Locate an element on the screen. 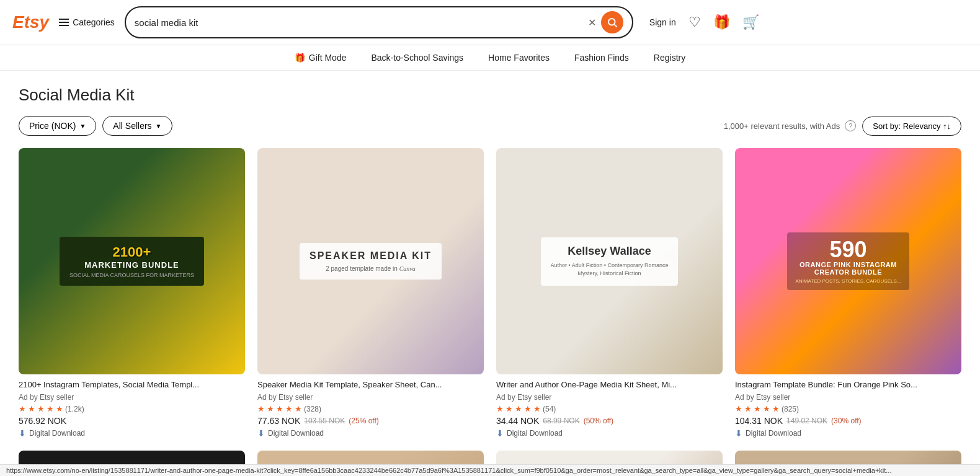 The height and width of the screenshot is (476, 980). favorites-button: ♡ is located at coordinates (695, 22).